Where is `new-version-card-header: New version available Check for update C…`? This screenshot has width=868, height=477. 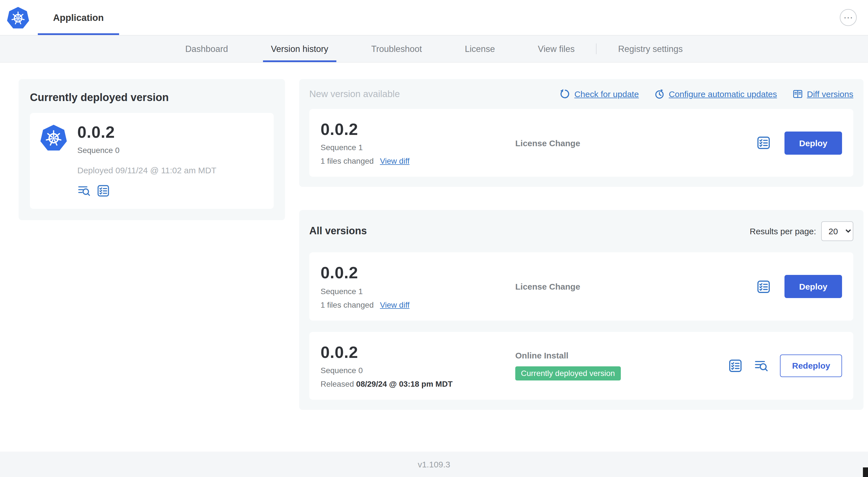 new-version-card-header: New version available Check for update C… is located at coordinates (581, 94).